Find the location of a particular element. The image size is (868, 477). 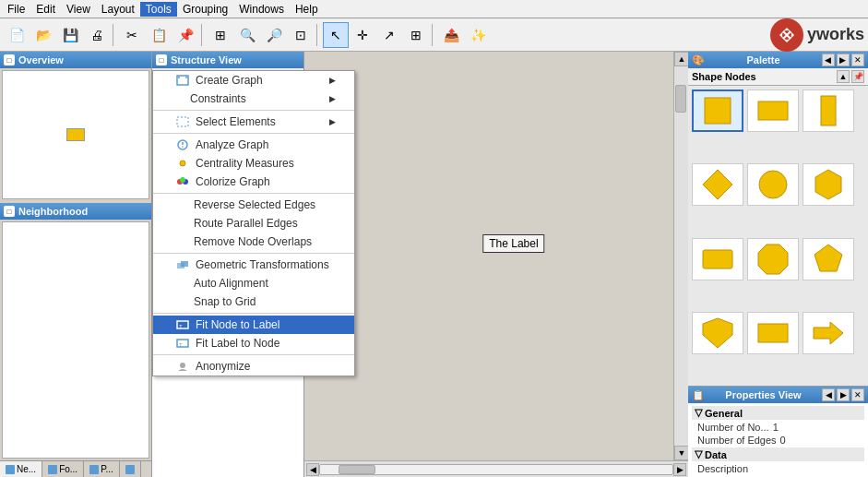

menu-geometric: Geometric Transformations is located at coordinates (254, 265).